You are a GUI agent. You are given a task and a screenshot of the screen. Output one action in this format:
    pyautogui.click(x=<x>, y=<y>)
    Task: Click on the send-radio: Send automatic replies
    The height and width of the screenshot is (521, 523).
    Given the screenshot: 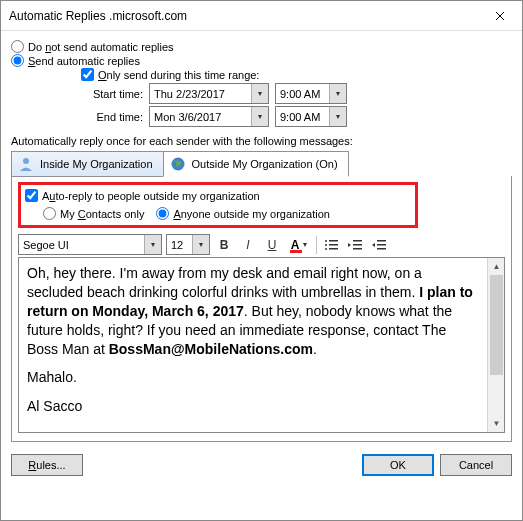 What is the action you would take?
    pyautogui.click(x=262, y=60)
    